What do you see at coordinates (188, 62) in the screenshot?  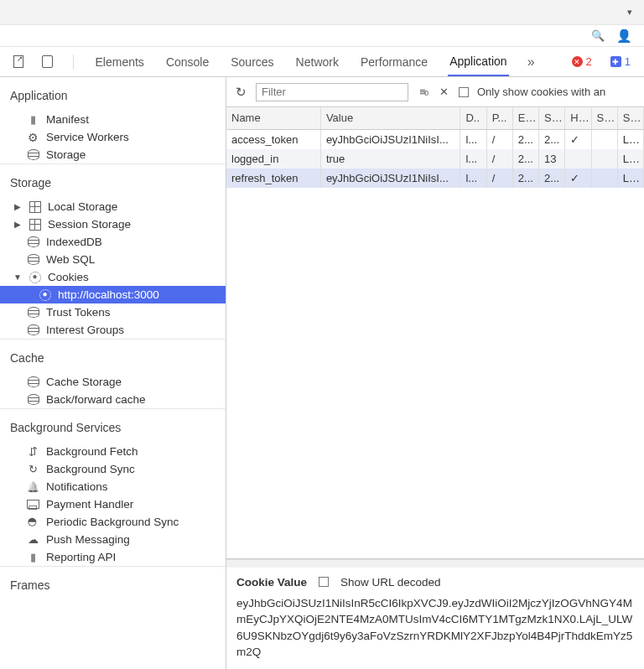 I see `tab-console: Console` at bounding box center [188, 62].